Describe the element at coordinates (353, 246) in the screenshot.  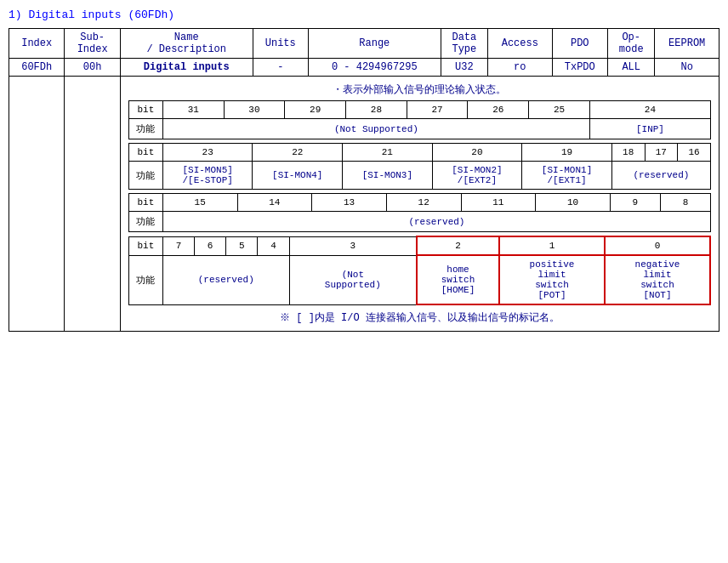
I see `bit-3: 3` at that location.